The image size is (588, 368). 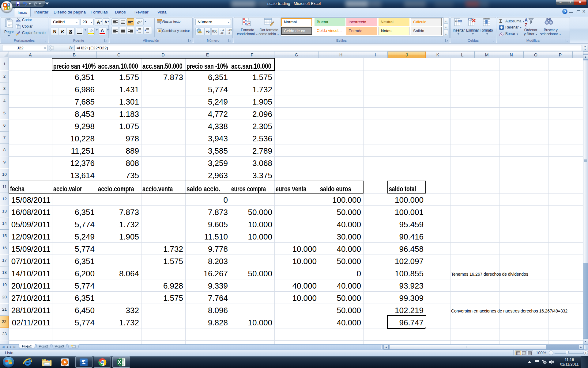 I want to click on svg-text: A, so click(x=526, y=20).